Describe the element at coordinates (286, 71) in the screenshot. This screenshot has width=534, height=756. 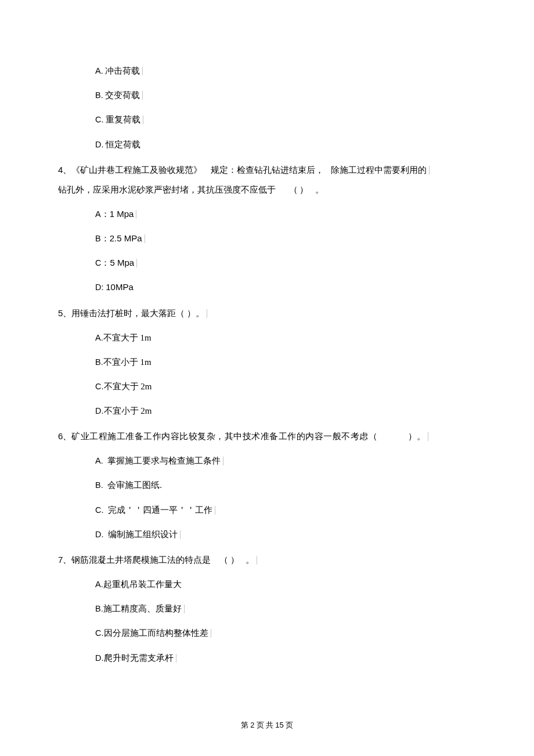
I see `q3-option-a: A. 冲击荷载` at that location.